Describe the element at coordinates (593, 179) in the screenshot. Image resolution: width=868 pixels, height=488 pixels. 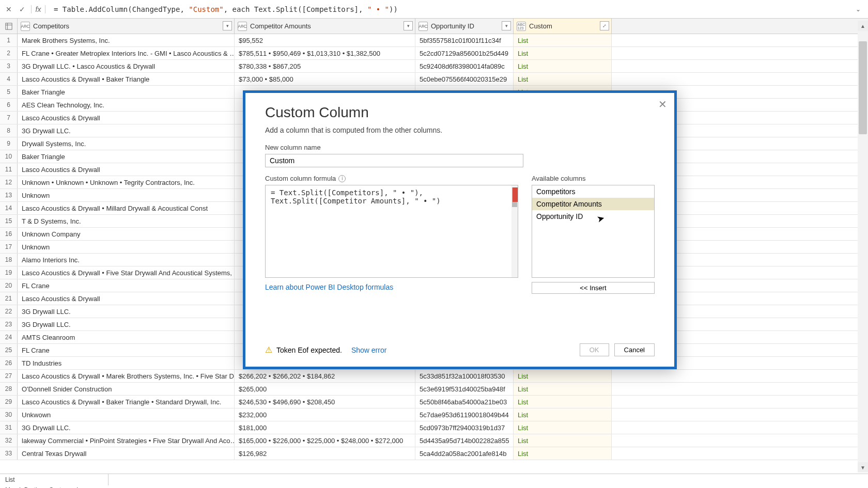
I see `available-columns-label: Available columns` at that location.